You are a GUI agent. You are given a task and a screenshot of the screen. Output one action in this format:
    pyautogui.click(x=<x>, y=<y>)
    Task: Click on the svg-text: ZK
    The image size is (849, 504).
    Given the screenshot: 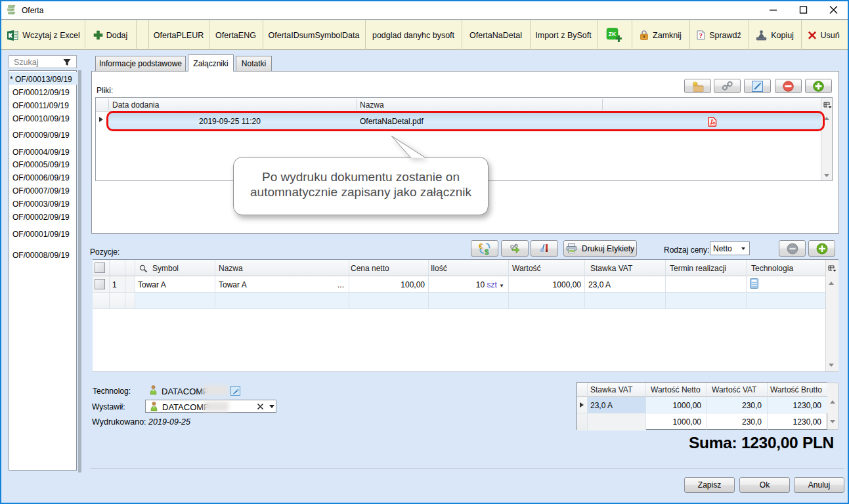 What is the action you would take?
    pyautogui.click(x=613, y=34)
    